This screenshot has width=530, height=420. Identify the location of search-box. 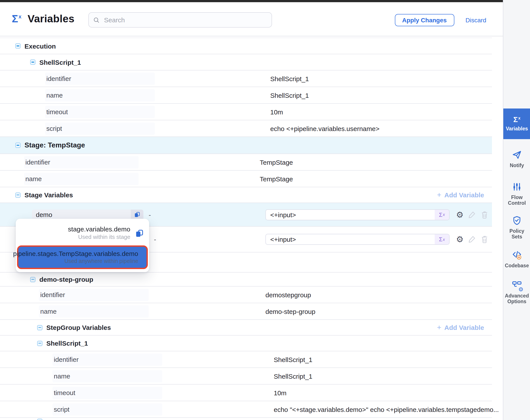
(180, 20).